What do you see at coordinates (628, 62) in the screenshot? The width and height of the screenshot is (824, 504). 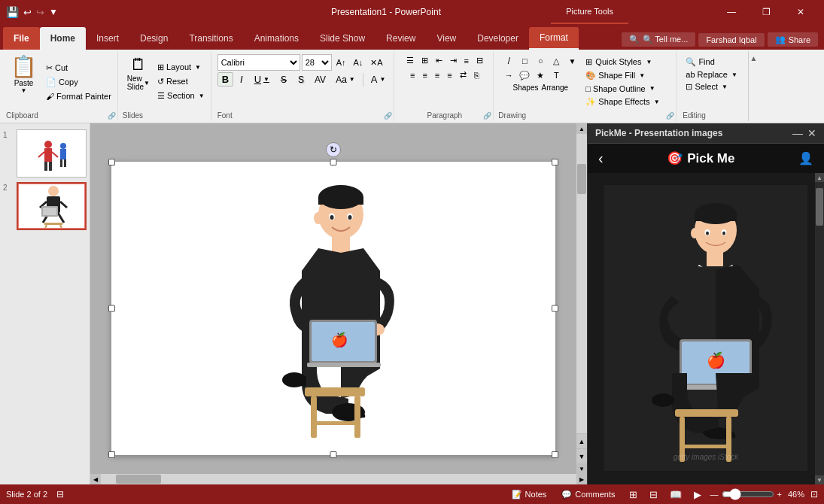 I see `quick-styles-button: ⊞ Quick Styles ▼` at bounding box center [628, 62].